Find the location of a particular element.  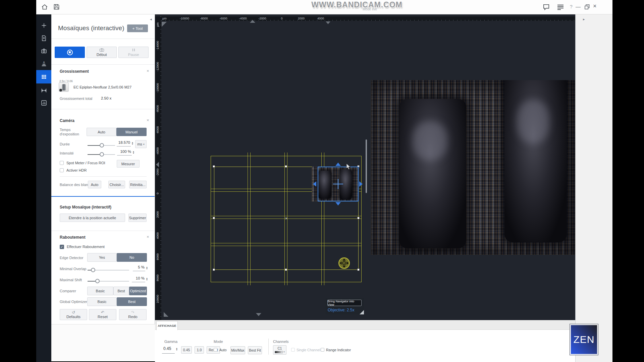

stop-acquisition-button is located at coordinates (70, 52).